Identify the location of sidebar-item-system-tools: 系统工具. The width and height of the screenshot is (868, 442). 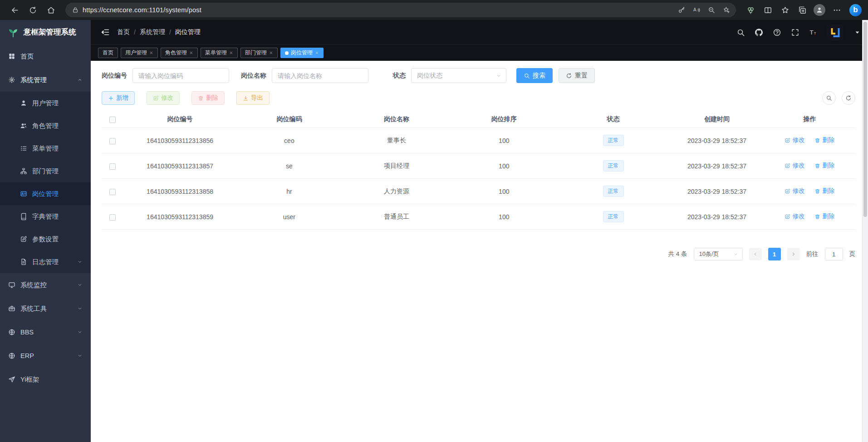
(45, 309).